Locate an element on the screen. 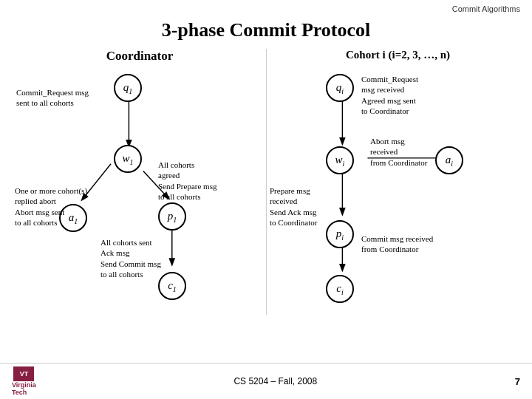 This screenshot has height=399, width=532. main-title: 3-phase Commit Protocol is located at coordinates (266, 30).